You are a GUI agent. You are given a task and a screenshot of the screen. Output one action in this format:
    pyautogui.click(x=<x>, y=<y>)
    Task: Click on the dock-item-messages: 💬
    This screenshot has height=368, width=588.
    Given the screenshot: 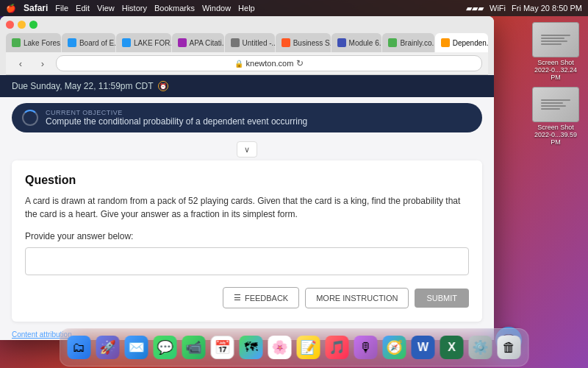 What is the action you would take?
    pyautogui.click(x=165, y=347)
    